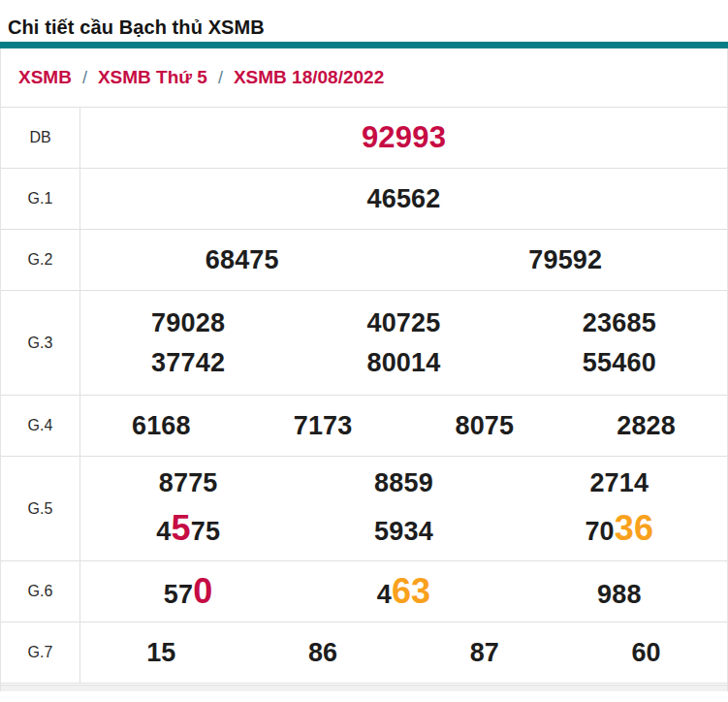  Describe the element at coordinates (403, 138) in the screenshot. I see `prize-value-line: 92993` at that location.